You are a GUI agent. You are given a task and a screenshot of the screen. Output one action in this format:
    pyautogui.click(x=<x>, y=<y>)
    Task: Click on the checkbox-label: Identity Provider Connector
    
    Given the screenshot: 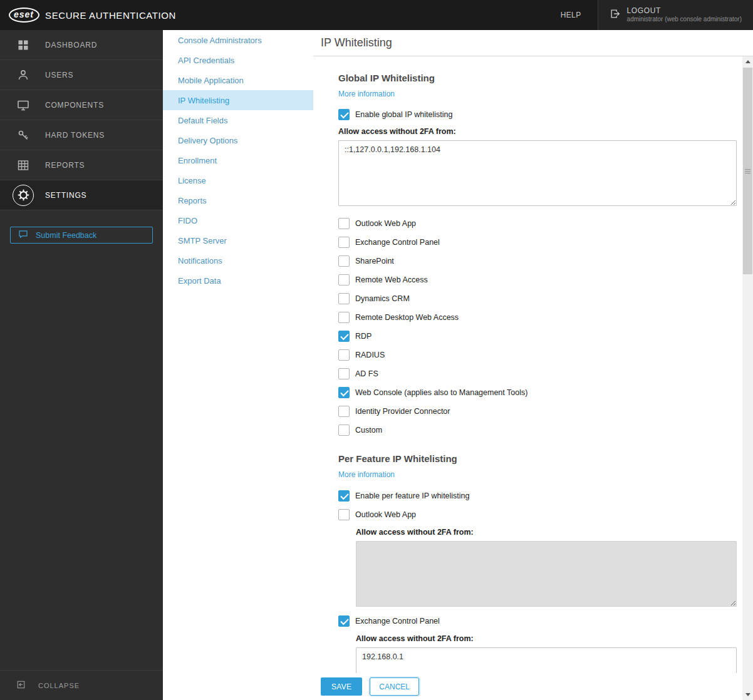 What is the action you would take?
    pyautogui.click(x=402, y=411)
    